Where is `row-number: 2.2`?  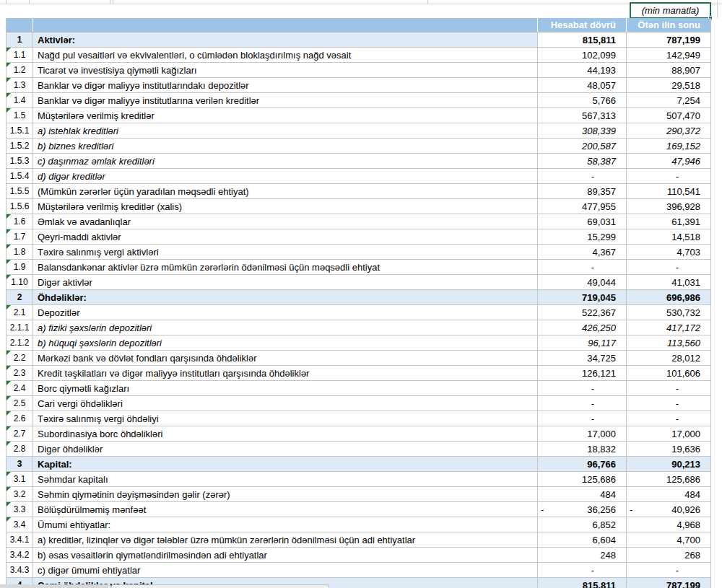
row-number: 2.2 is located at coordinates (19, 358).